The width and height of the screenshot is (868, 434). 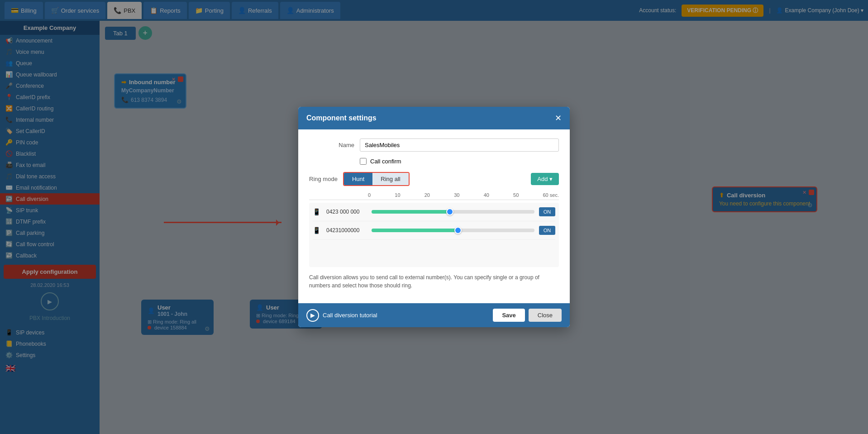 I want to click on footer-buttons: Save Close, so click(x=527, y=315).